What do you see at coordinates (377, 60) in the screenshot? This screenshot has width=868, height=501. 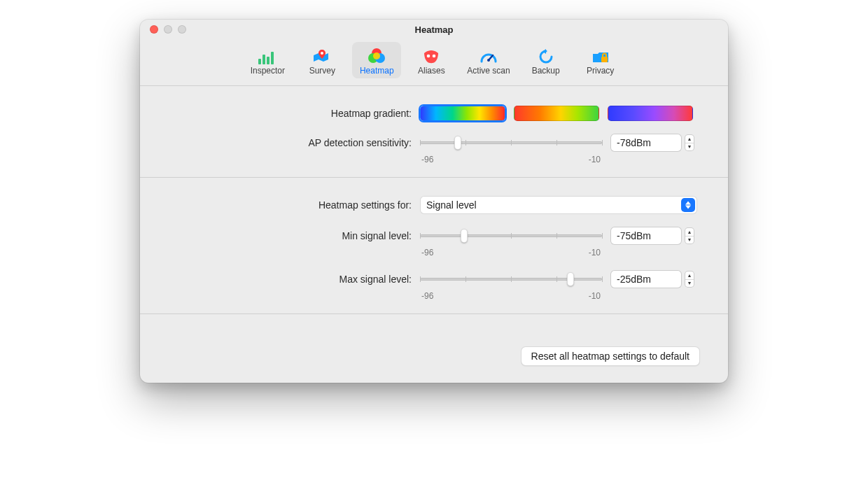 I see `tab-heatmap: Heatmap` at bounding box center [377, 60].